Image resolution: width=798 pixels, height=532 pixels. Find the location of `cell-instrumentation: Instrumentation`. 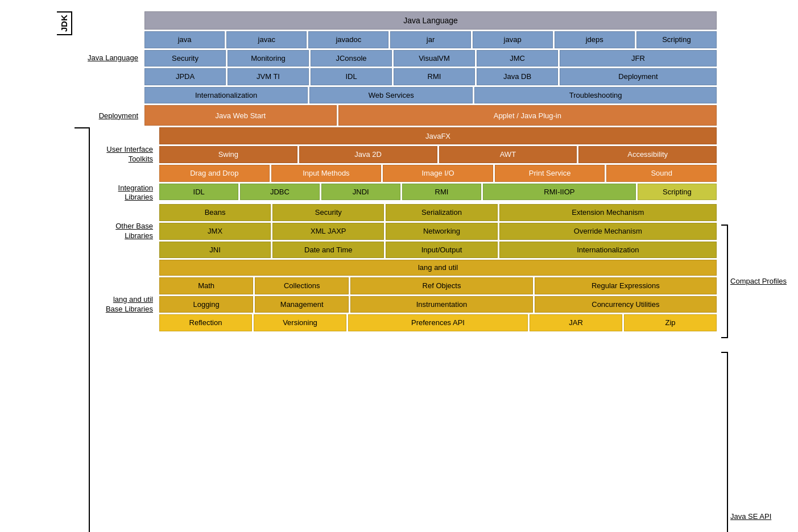

cell-instrumentation: Instrumentation is located at coordinates (441, 305).